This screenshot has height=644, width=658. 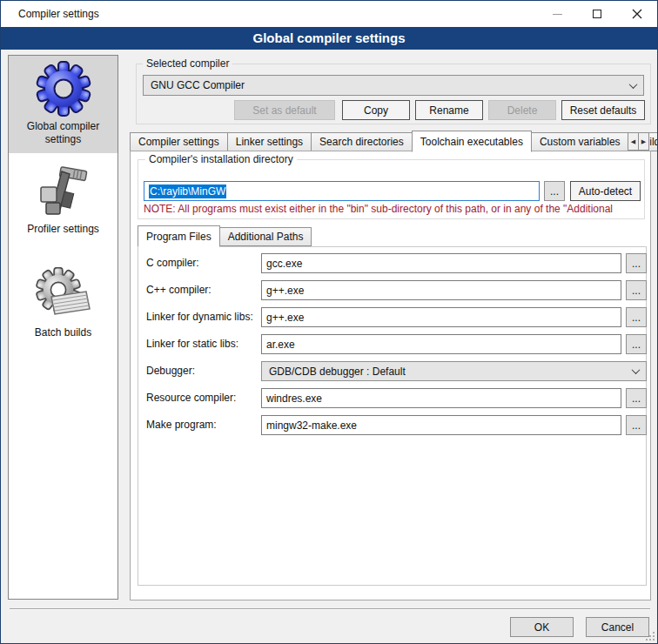 What do you see at coordinates (64, 295) in the screenshot?
I see `gray-gear-papers-icon` at bounding box center [64, 295].